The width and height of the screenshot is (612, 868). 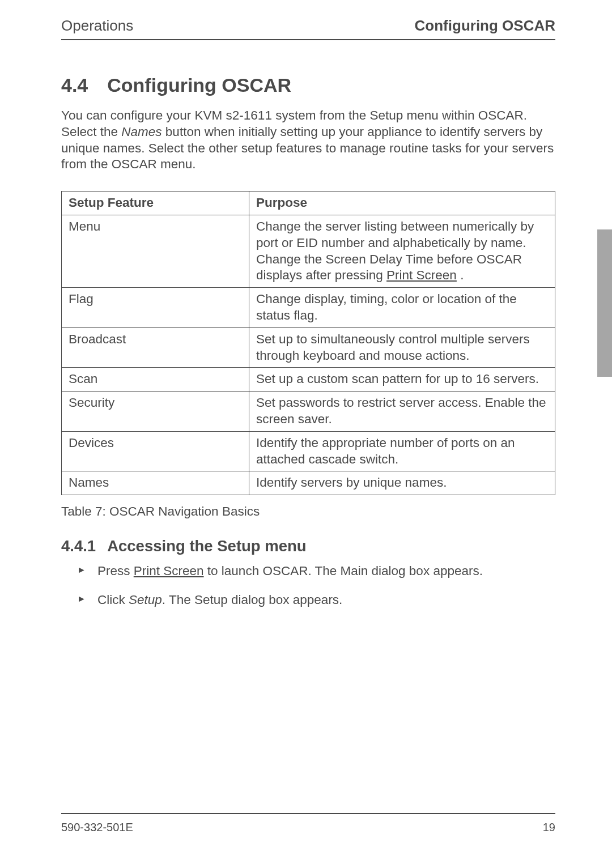 What do you see at coordinates (199, 85) in the screenshot?
I see `section-title-text: Configuring OSCAR` at bounding box center [199, 85].